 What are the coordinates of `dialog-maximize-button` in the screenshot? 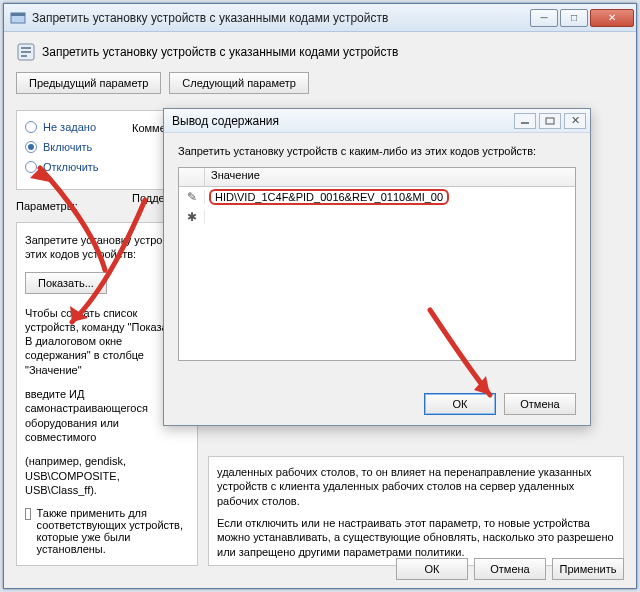 It's located at (550, 121).